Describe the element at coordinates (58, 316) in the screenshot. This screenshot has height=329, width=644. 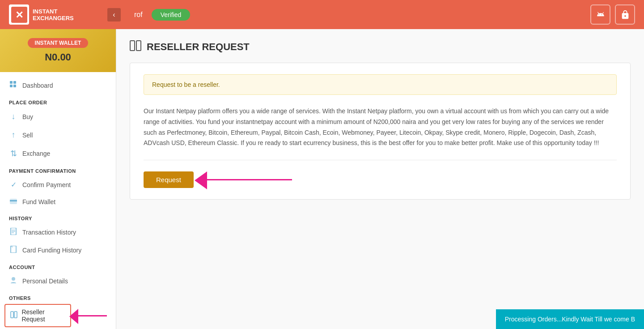
I see `reseller-arrow-row: Reseller Request` at that location.